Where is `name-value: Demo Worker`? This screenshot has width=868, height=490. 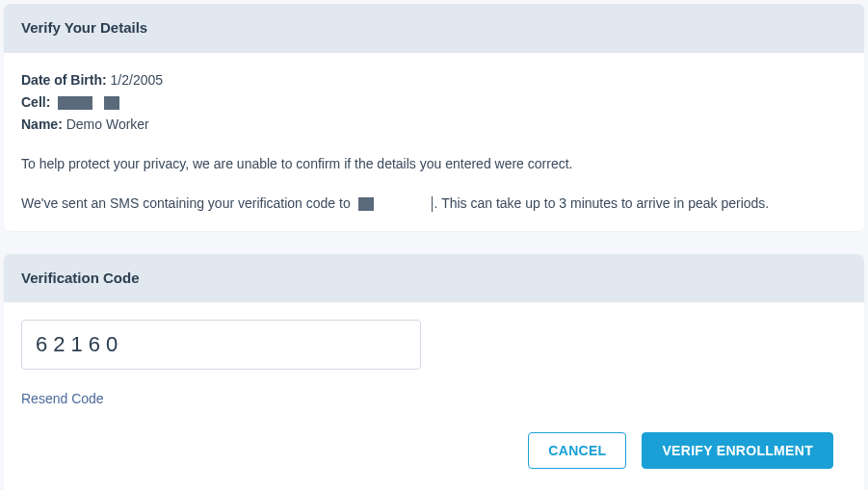 name-value: Demo Worker is located at coordinates (108, 124).